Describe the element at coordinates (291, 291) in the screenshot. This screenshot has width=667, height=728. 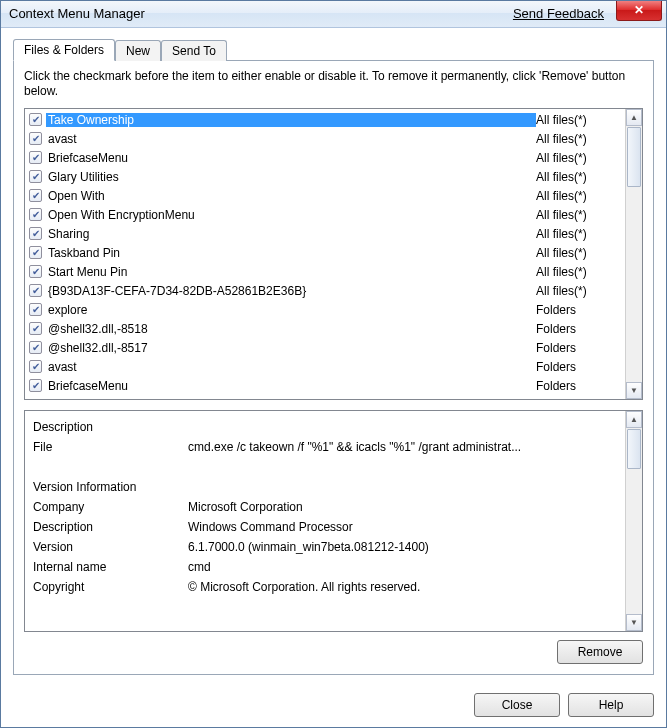
I see `item-name: {B93DA13F-CEFA-7D34-82DB-A52861B2E36B}` at that location.